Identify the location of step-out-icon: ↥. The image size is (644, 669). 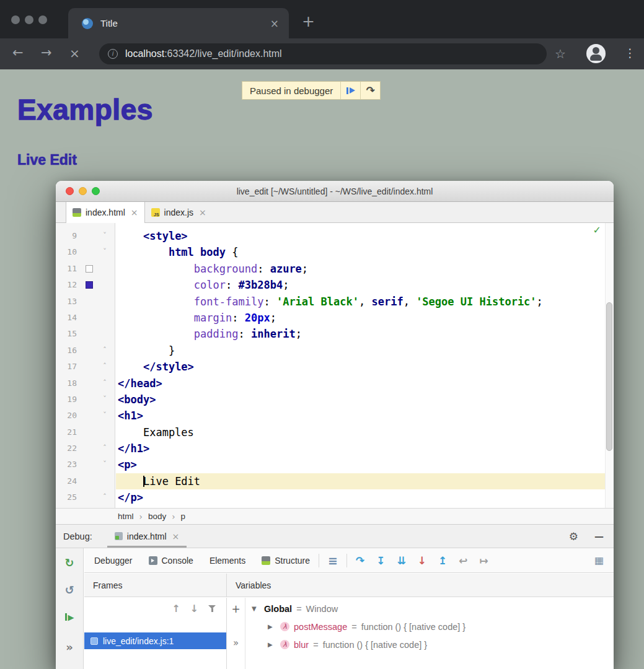
(443, 561).